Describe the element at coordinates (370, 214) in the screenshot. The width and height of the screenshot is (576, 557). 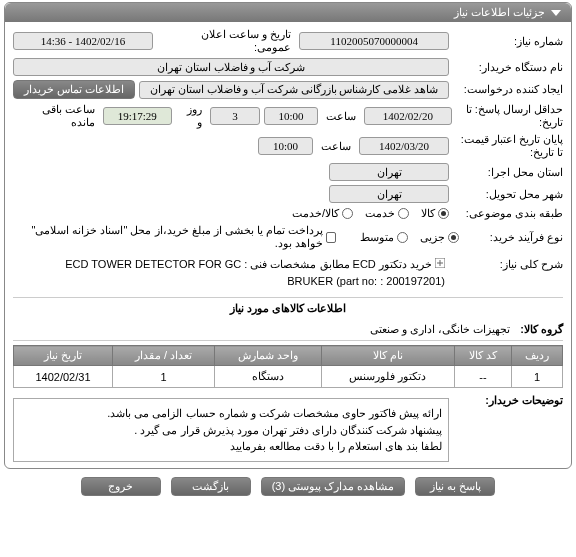
I see `radio-group-category: کالا خدمت کالا/خدمت` at that location.